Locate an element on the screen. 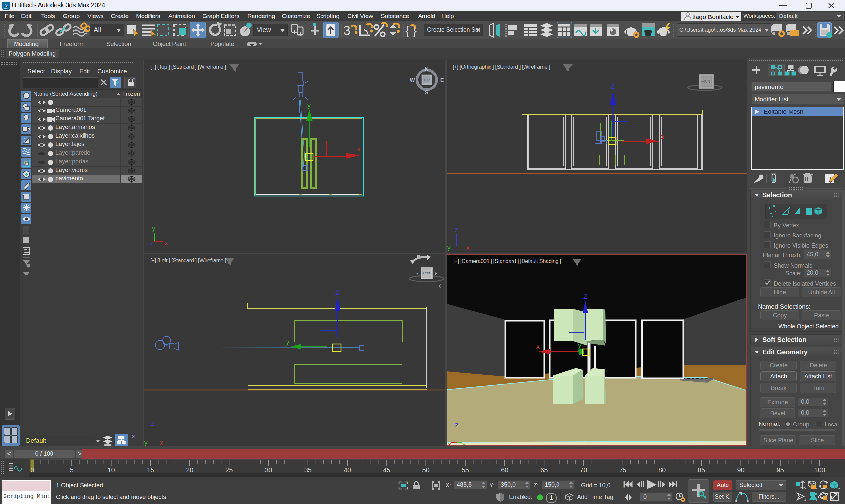 The width and height of the screenshot is (845, 504). svg-text: 10 is located at coordinates (111, 470).